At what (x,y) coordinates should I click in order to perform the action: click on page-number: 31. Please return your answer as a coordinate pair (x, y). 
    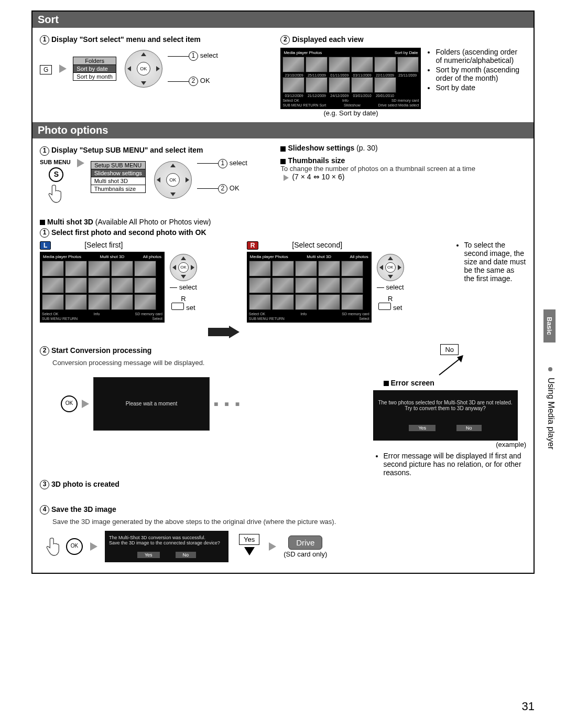
    Looking at the image, I should click on (528, 706).